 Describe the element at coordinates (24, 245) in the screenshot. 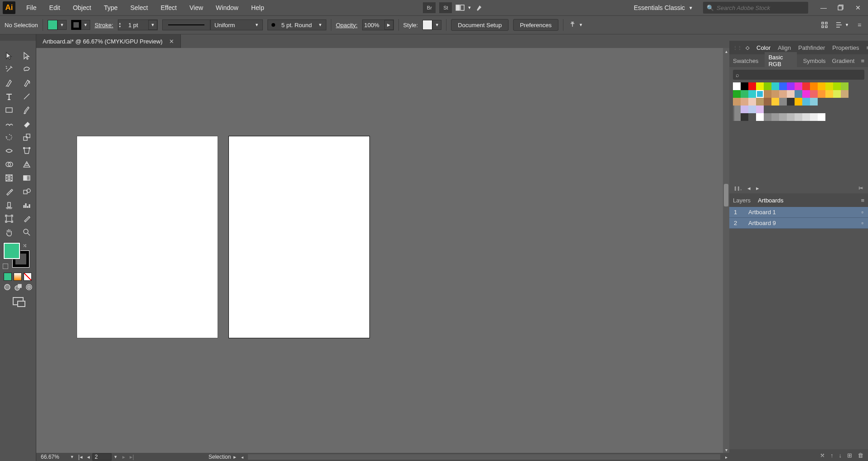

I see `swap-fill-stroke-icon: ⤭` at that location.